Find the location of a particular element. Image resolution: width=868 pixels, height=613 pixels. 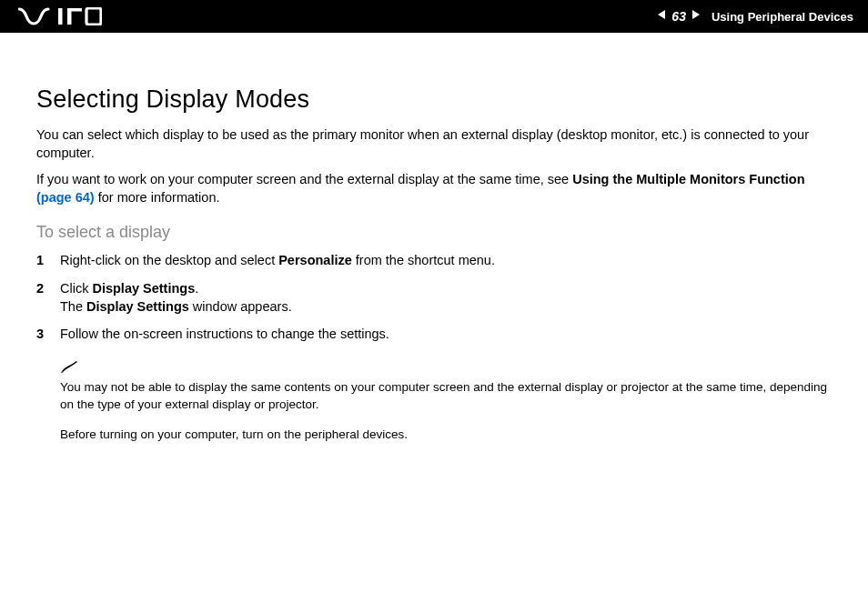

intro-paragraph-2: If you want to work on your computer scr… is located at coordinates (434, 189).